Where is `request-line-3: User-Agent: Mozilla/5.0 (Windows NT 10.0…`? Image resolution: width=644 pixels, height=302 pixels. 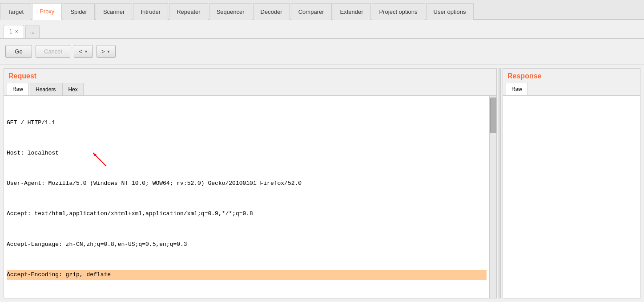 request-line-3: User-Agent: Mozilla/5.0 (Windows NT 10.0… is located at coordinates (246, 184).